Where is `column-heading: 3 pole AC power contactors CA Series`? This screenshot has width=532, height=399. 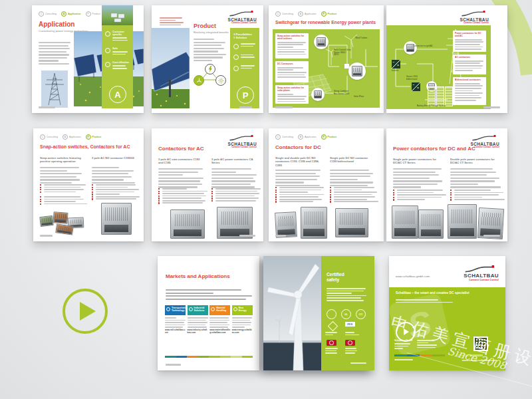 column-heading: 3 pole AC power contactors CA Series is located at coordinates (234, 161).